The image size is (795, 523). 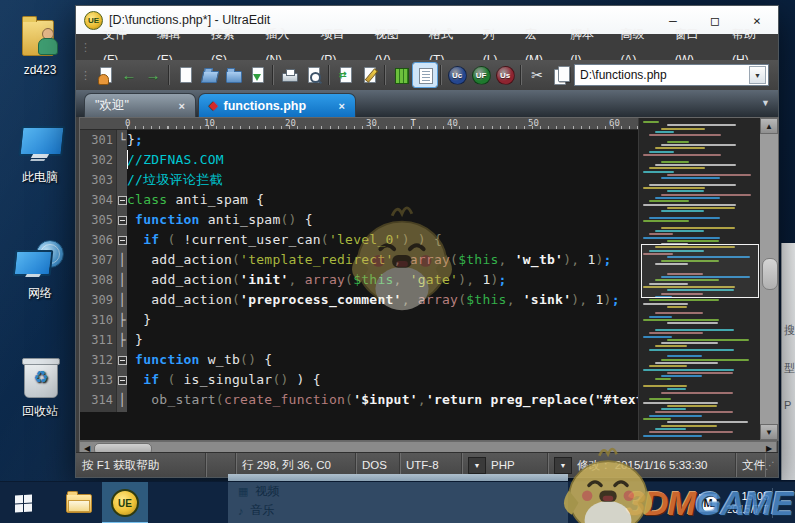 I want to click on tab-functions-php: ◆functions.php×, so click(x=277, y=105).